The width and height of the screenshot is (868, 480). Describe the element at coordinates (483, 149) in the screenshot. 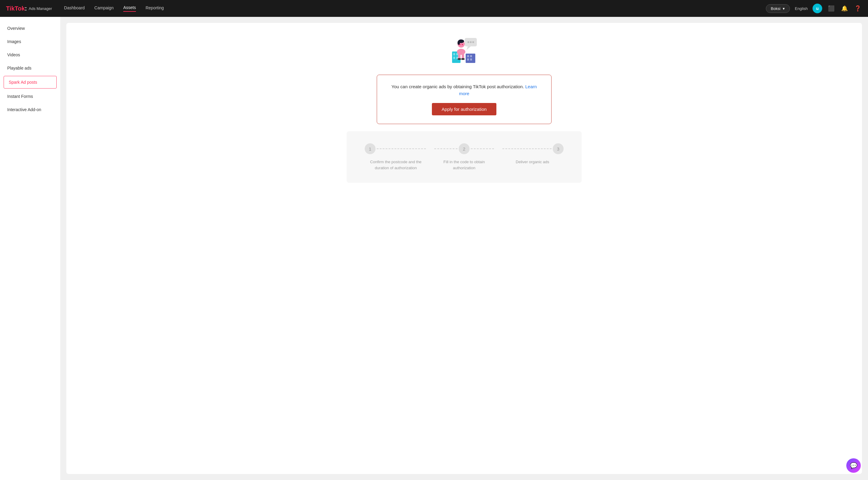

I see `step-connector-2-right` at that location.